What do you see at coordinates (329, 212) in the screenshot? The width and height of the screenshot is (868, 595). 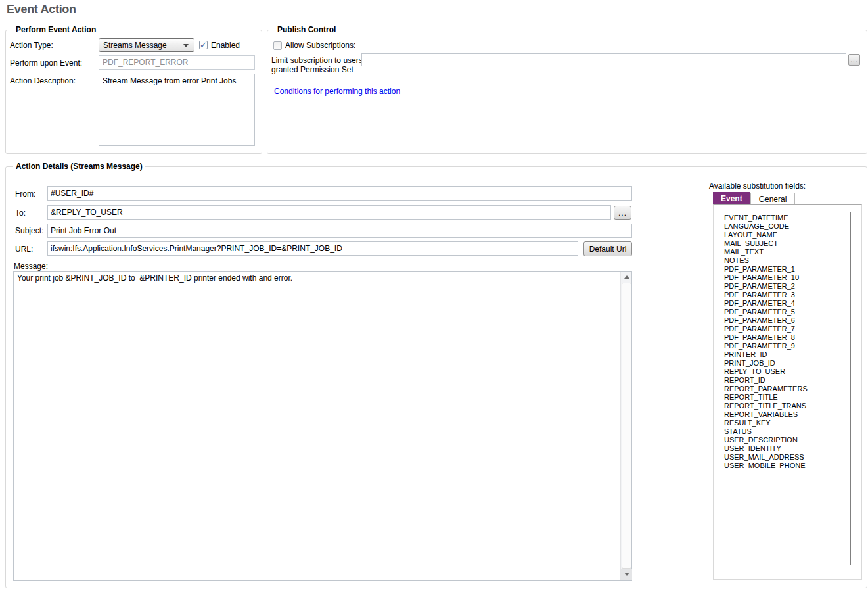 I see `to-input` at bounding box center [329, 212].